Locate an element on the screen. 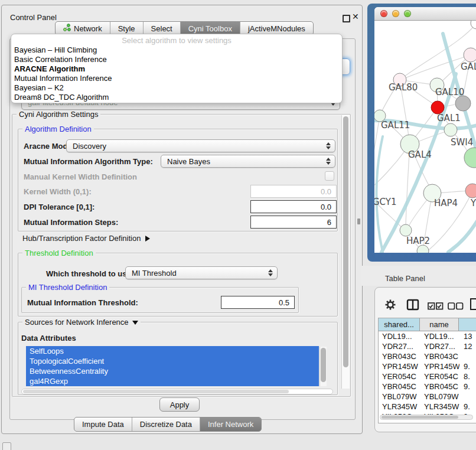  dpi-tolerance-field: 0.0 is located at coordinates (294, 207).